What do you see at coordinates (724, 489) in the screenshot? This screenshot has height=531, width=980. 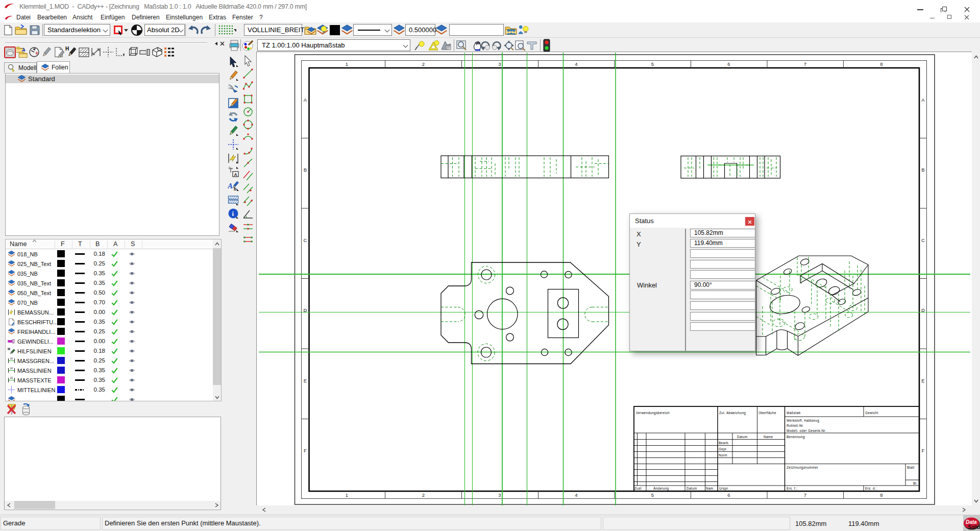 I see `svg-text: Urspr.` at bounding box center [724, 489].